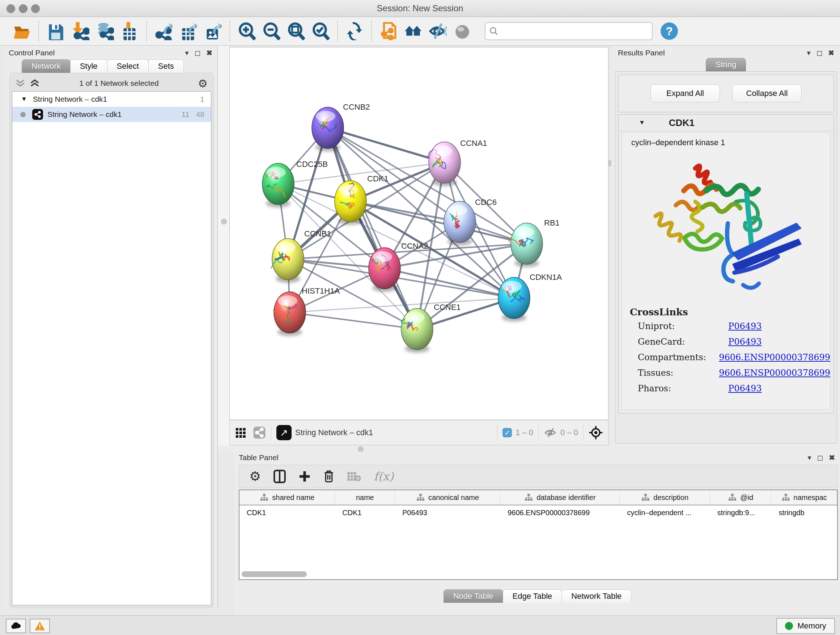 The image size is (840, 635). What do you see at coordinates (642, 122) in the screenshot?
I see `collapse-protein-icon: ▼` at bounding box center [642, 122].